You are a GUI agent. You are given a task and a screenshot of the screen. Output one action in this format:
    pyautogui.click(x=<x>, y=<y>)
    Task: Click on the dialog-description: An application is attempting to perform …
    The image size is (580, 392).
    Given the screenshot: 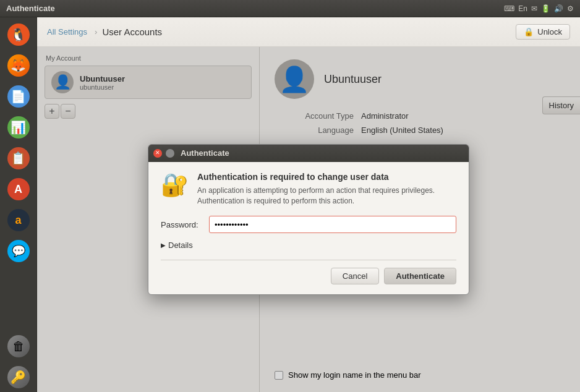 What is the action you would take?
    pyautogui.click(x=326, y=196)
    